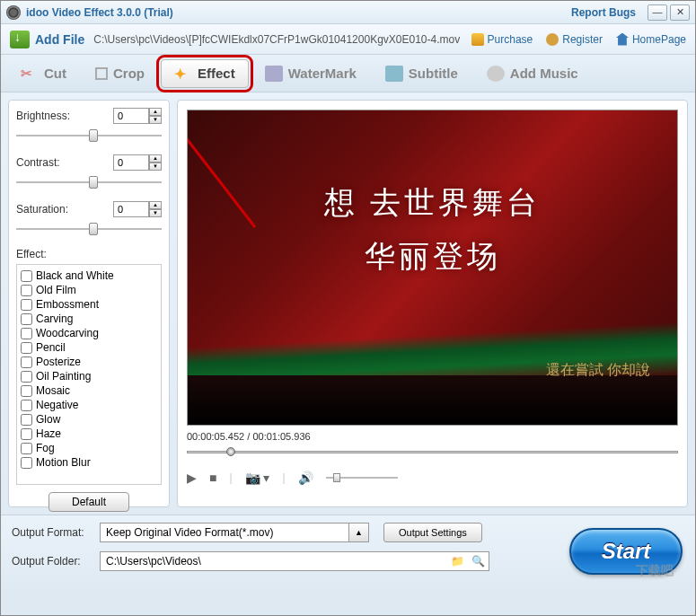  I want to click on snapshot-button: 📷 ▾, so click(258, 478).